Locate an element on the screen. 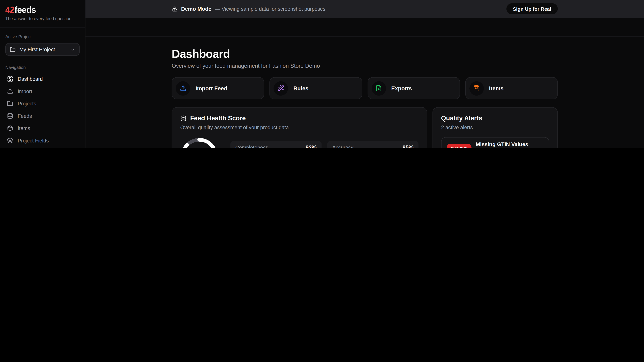 The image size is (644, 362). sidebar-item-items: Items is located at coordinates (42, 128).